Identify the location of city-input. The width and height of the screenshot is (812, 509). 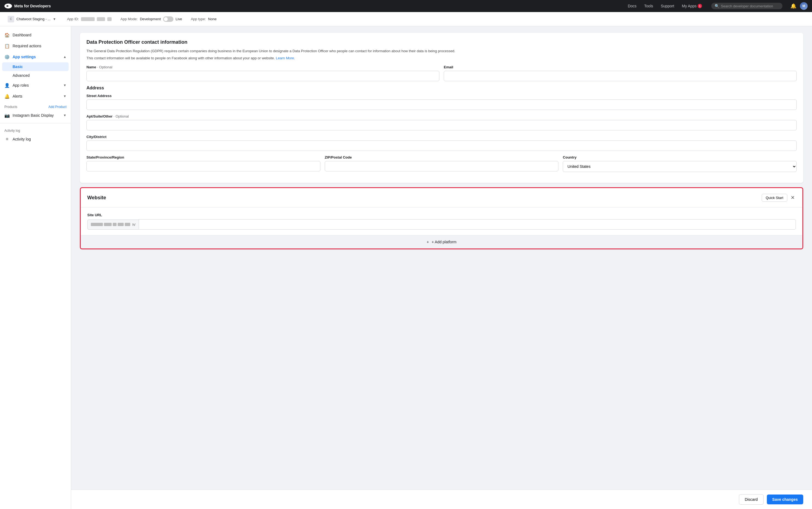
(442, 145).